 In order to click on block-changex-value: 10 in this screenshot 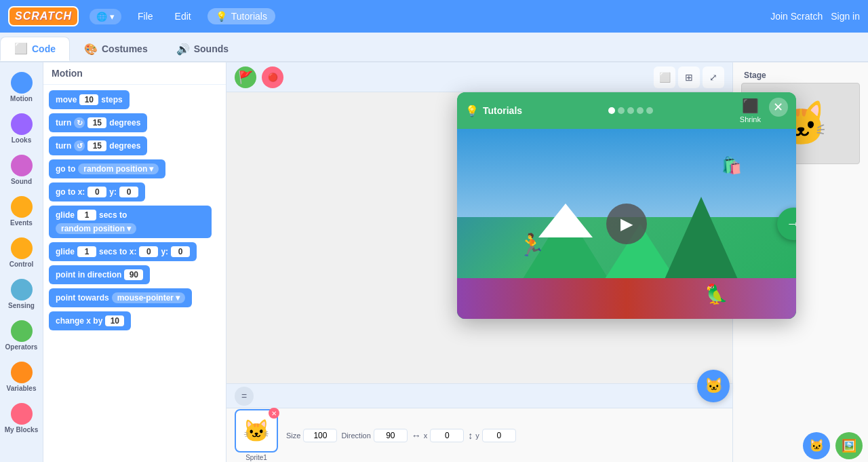, I will do `click(115, 321)`.